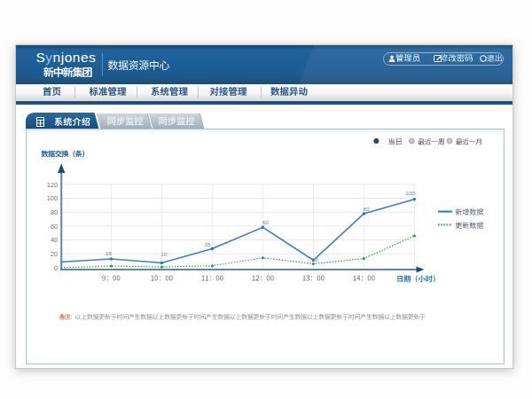 The image size is (532, 399). Describe the element at coordinates (52, 184) in the screenshot. I see `svg-text: 120` at that location.